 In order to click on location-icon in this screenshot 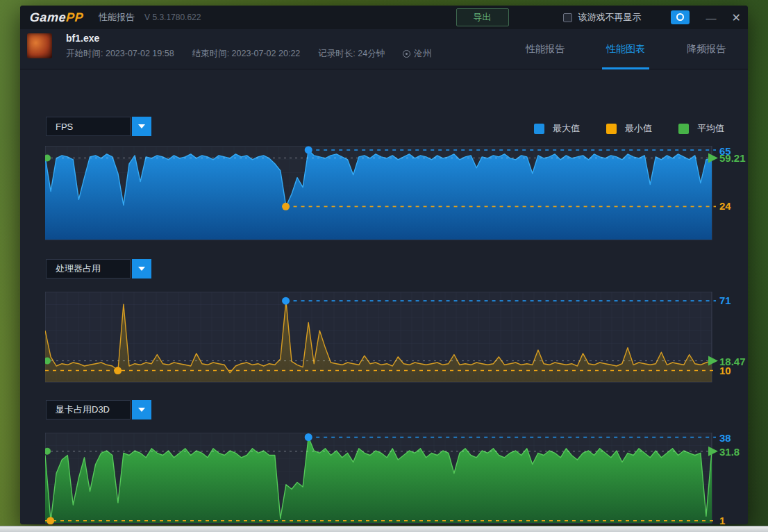, I will do `click(407, 54)`.